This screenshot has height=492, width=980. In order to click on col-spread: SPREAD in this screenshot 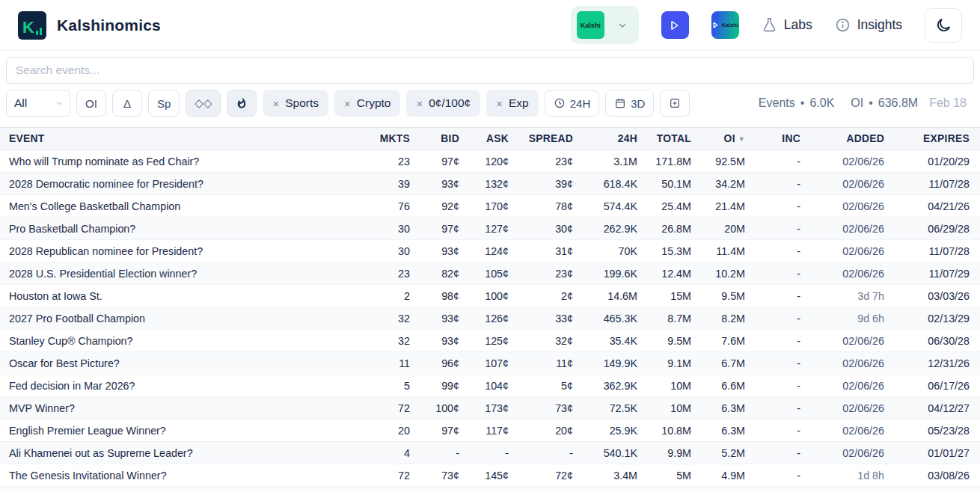, I will do `click(553, 139)`.